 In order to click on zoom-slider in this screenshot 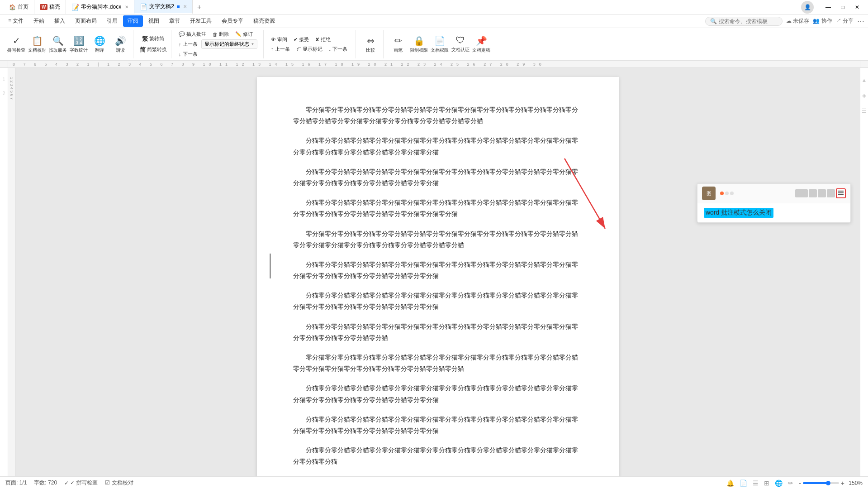, I will do `click(821, 483)`.